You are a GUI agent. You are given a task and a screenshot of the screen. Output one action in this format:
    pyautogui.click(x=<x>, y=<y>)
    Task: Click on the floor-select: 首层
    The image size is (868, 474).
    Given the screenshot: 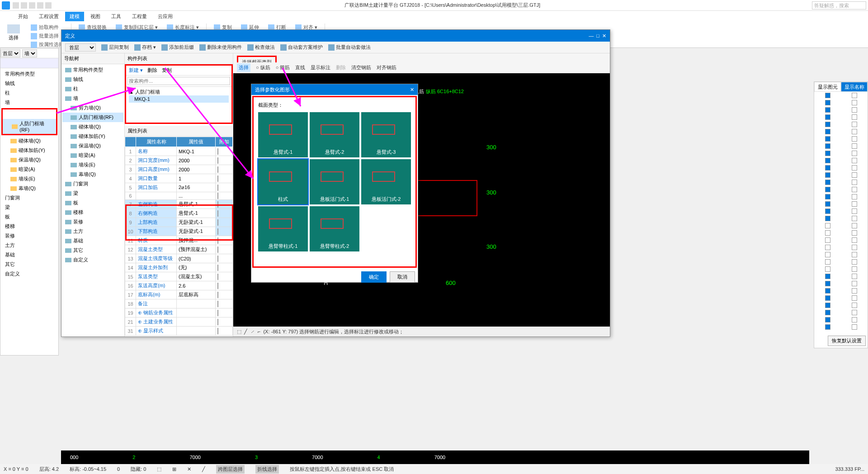 What is the action you would take?
    pyautogui.click(x=10, y=53)
    